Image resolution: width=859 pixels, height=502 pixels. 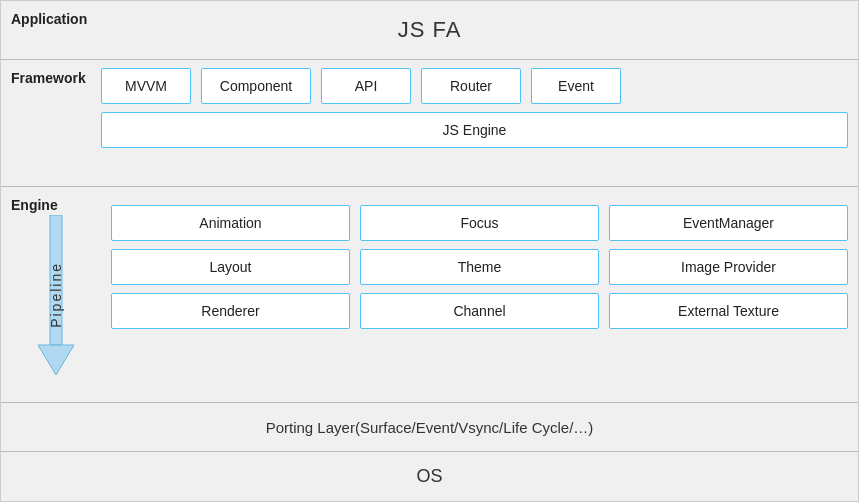 What do you see at coordinates (230, 267) in the screenshot?
I see `layout-box: Layout` at bounding box center [230, 267].